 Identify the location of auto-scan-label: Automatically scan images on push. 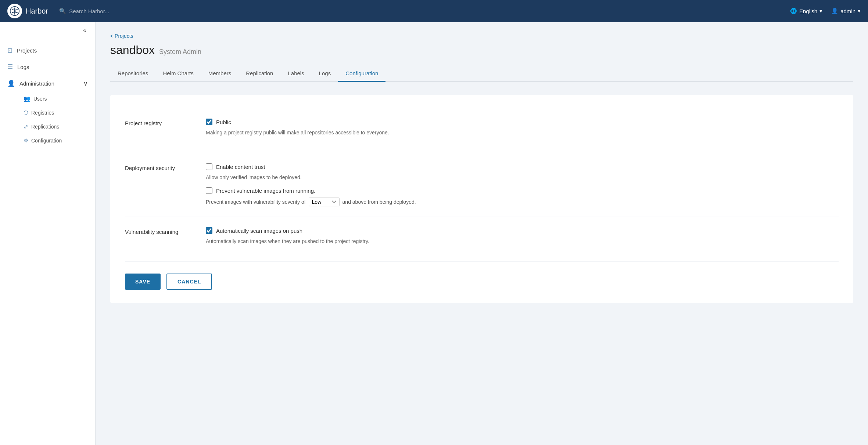
(259, 231).